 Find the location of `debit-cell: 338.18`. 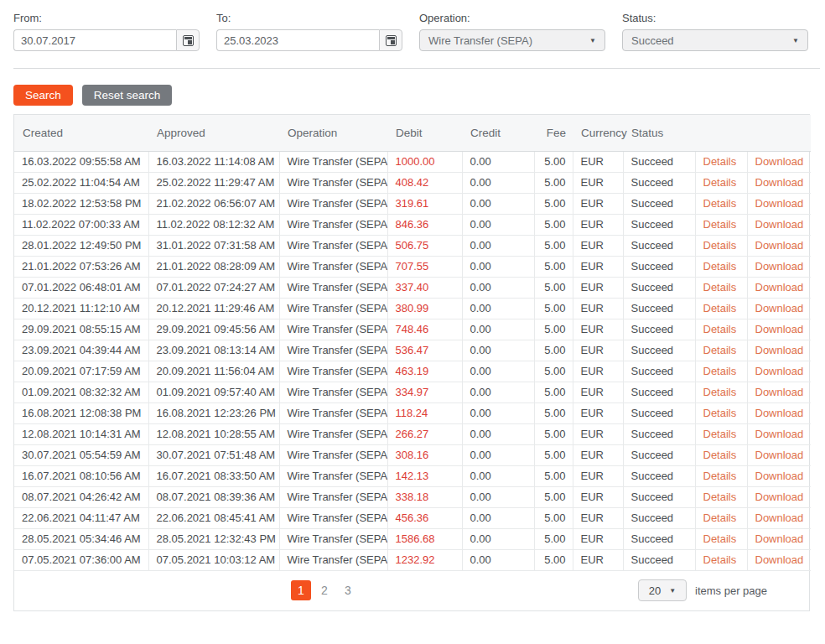

debit-cell: 338.18 is located at coordinates (424, 496).